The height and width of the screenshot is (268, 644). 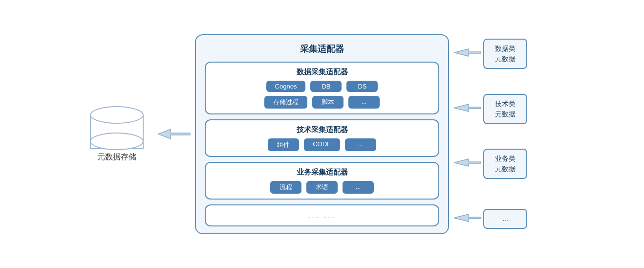 What do you see at coordinates (488, 109) in the screenshot?
I see `right-row-1: 技术类 元数据` at bounding box center [488, 109].